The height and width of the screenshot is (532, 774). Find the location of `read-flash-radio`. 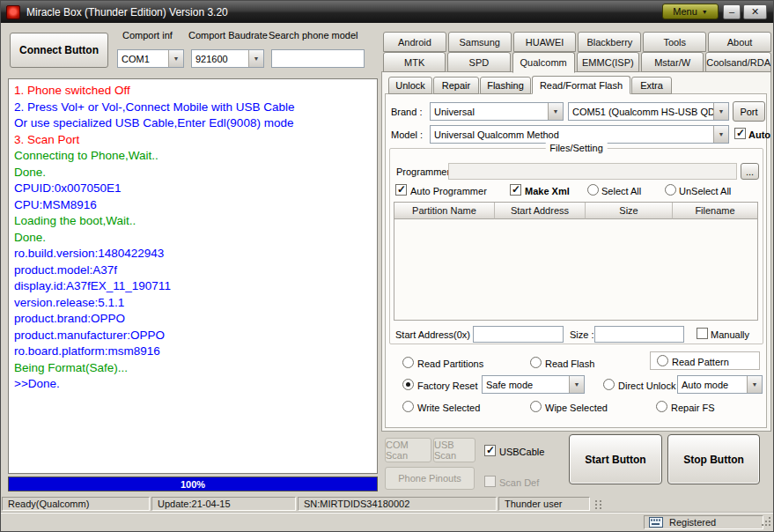

read-flash-radio is located at coordinates (535, 363).